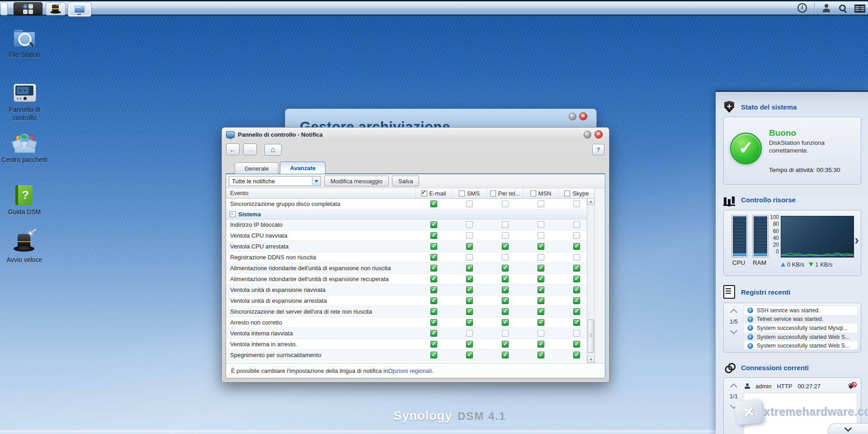 Image resolution: width=868 pixels, height=434 pixels. What do you see at coordinates (275, 181) in the screenshot?
I see `notification-filter-select: Tutte le notifiche` at bounding box center [275, 181].